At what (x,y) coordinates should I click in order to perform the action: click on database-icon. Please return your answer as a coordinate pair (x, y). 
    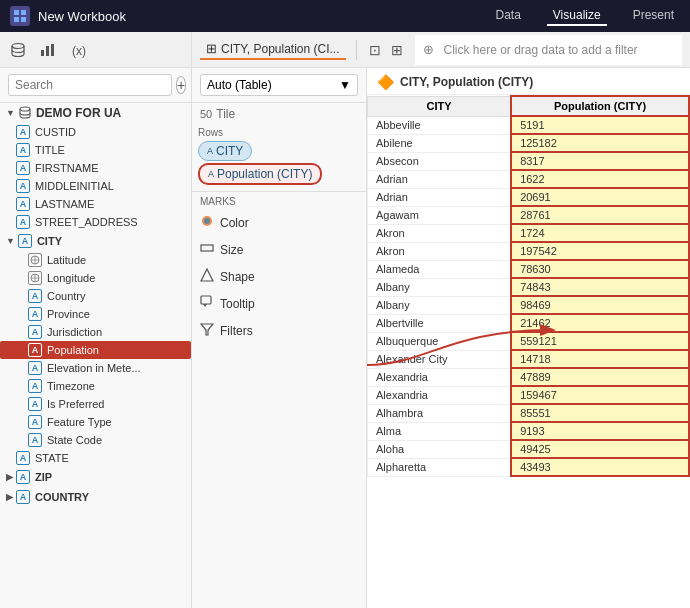
    Looking at the image, I should click on (18, 50).